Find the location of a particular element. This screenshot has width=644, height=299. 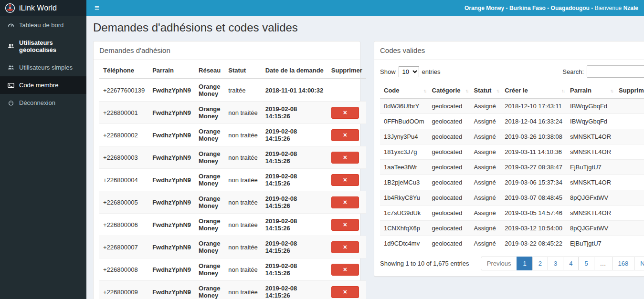

adhesion-row: +226800004FwdhzYphN9Orange Moneynon trai… is located at coordinates (233, 180).